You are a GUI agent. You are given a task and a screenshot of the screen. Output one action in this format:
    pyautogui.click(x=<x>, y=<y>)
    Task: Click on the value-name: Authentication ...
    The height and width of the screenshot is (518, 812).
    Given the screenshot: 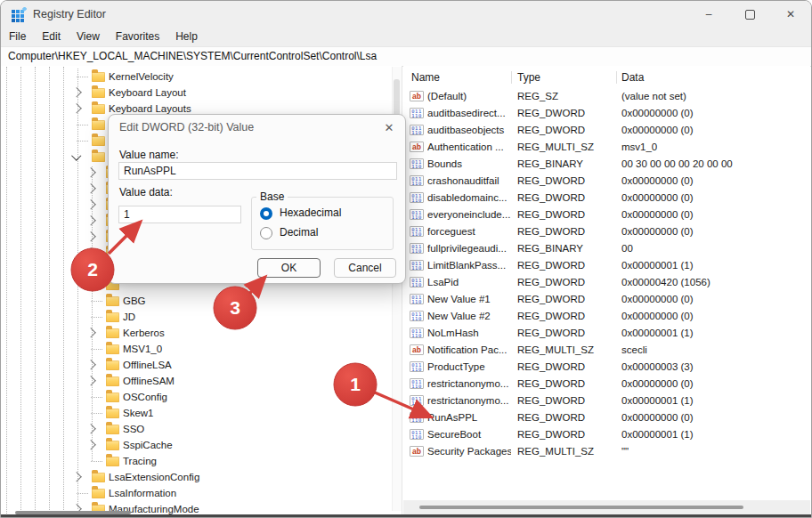 What is the action you would take?
    pyautogui.click(x=469, y=148)
    